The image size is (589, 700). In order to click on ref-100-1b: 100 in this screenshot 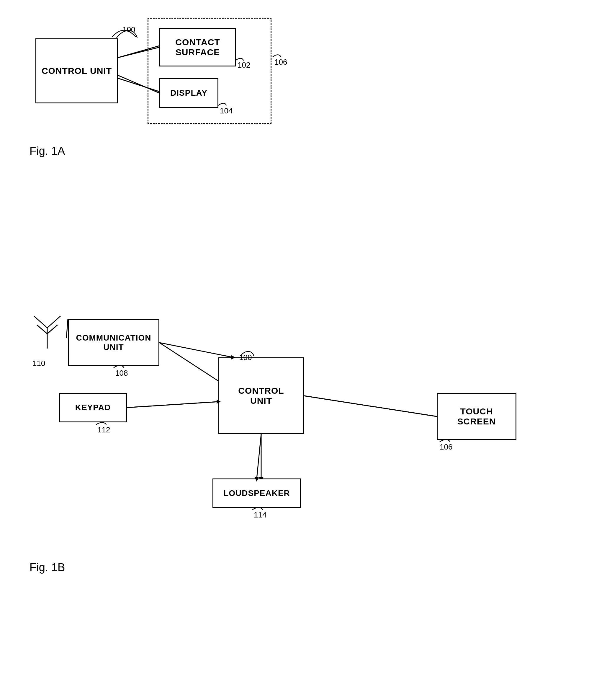, I will do `click(245, 358)`.